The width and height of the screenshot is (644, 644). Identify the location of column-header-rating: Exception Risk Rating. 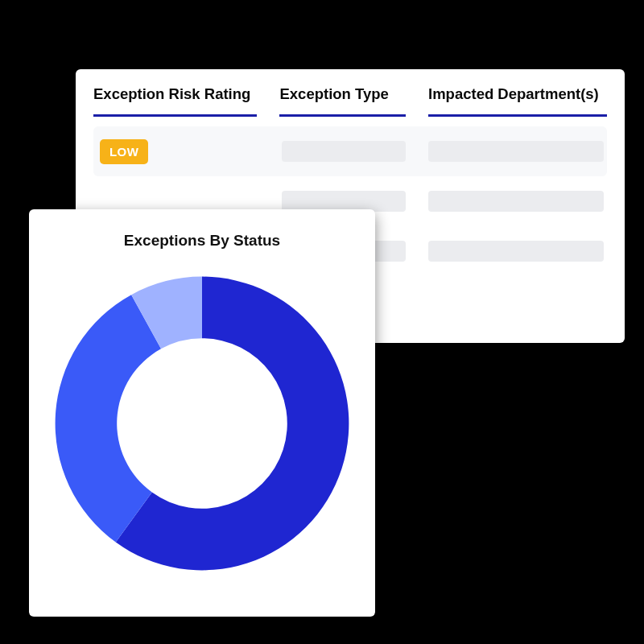
(175, 101).